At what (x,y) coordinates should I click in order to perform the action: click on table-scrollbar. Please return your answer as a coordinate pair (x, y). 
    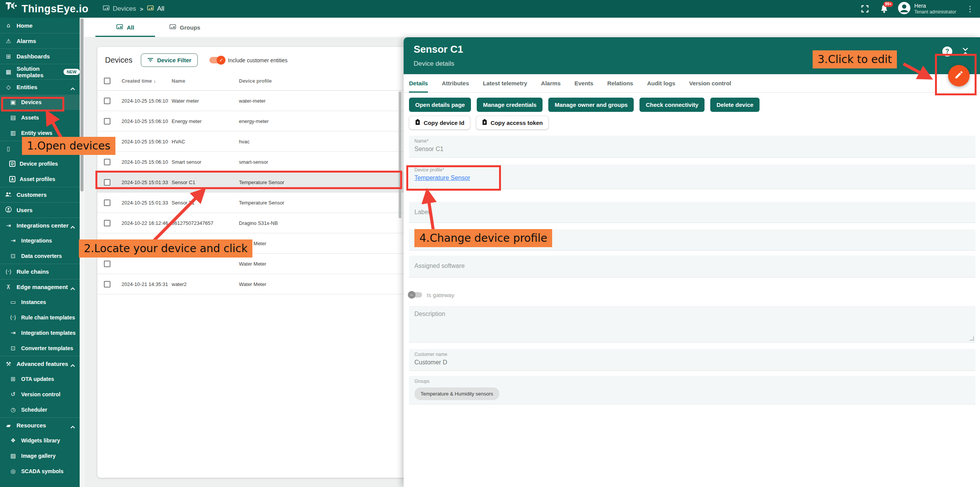
    Looking at the image, I should click on (400, 155).